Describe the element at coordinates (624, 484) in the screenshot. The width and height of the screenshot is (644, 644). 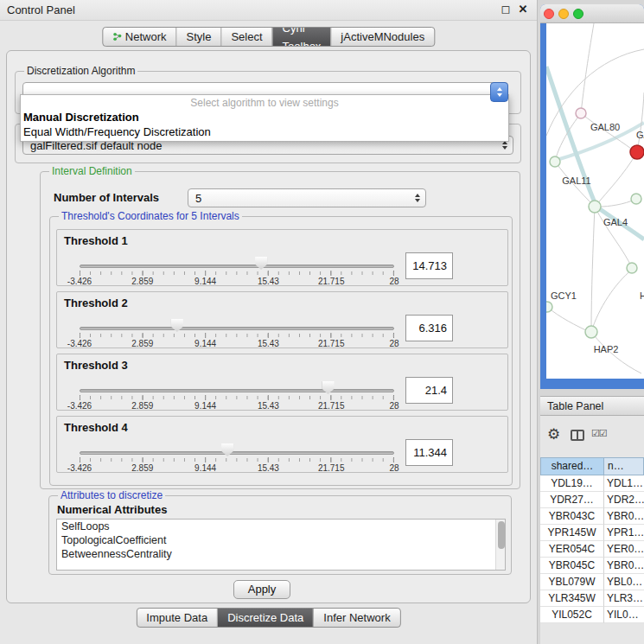
I see `table-cell: YDL1…` at that location.